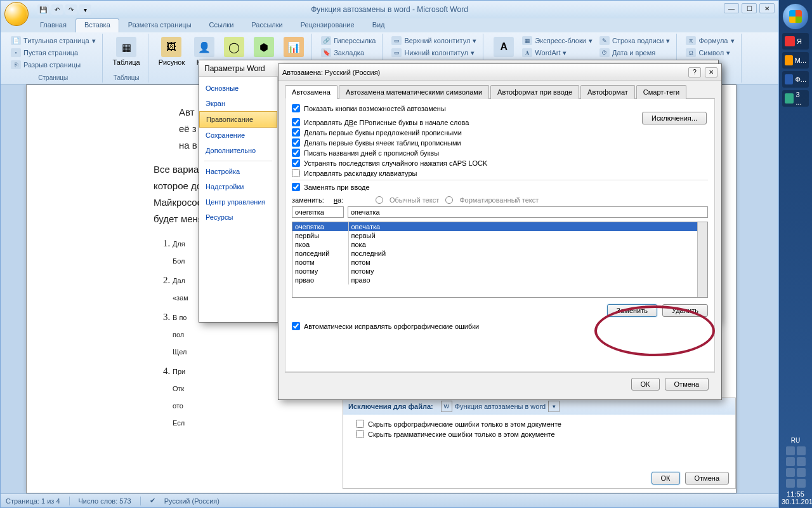 The height and width of the screenshot is (508, 812). Describe the element at coordinates (767, 8) in the screenshot. I see `close-button: ✕` at that location.